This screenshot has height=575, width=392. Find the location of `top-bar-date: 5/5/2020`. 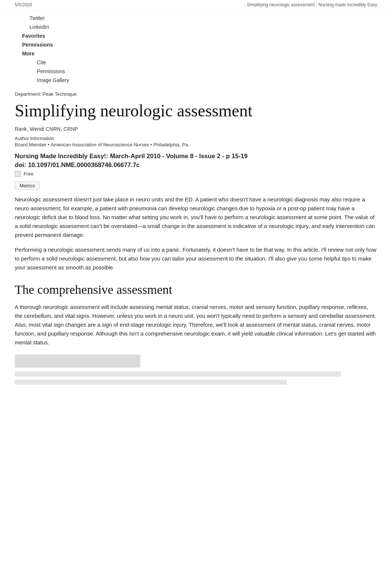

top-bar-date: 5/5/2020 is located at coordinates (24, 5).